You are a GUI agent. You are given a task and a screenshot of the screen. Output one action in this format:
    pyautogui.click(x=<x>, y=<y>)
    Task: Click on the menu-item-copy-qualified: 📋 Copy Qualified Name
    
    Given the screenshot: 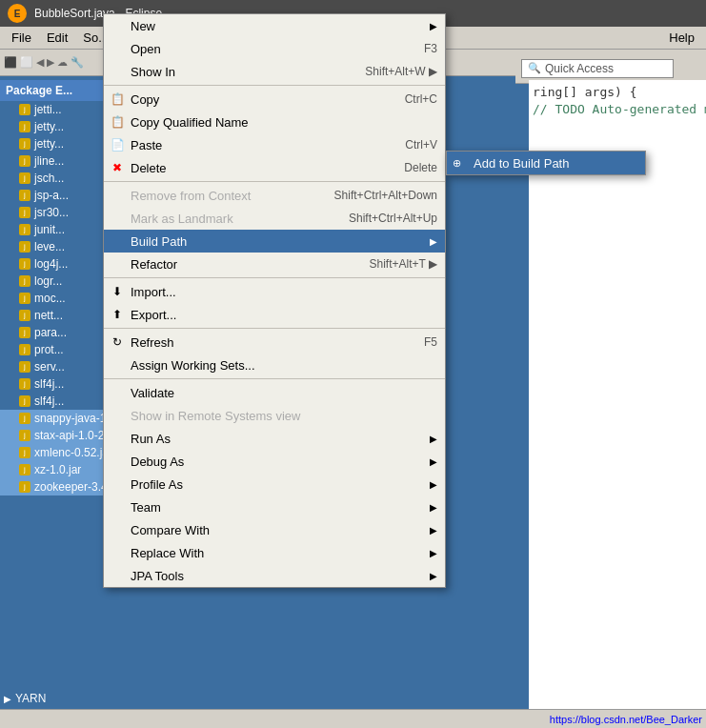 What is the action you would take?
    pyautogui.click(x=274, y=122)
    